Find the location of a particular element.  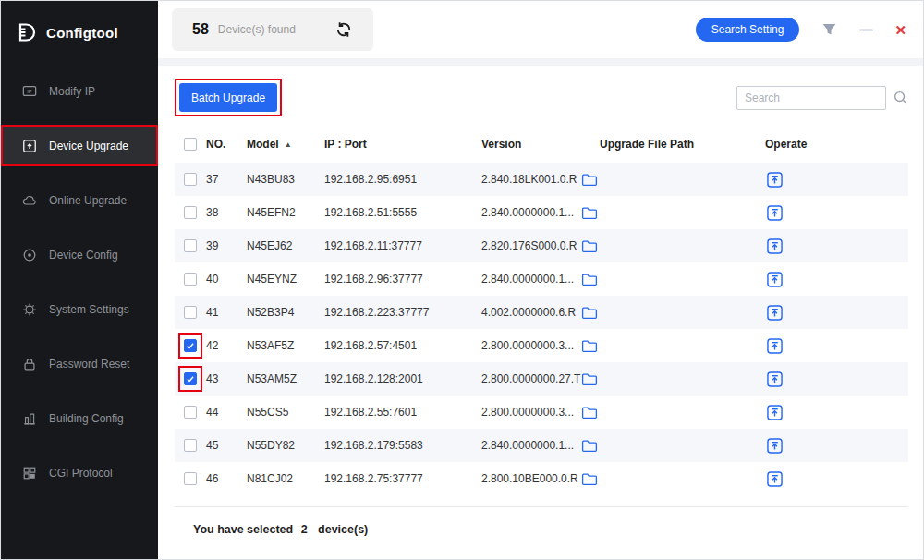

filter-icon is located at coordinates (830, 30).